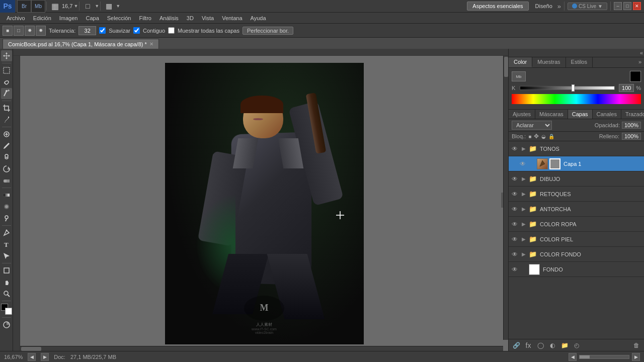 This screenshot has height=362, width=644. I want to click on fg-color-swatch, so click(635, 76).